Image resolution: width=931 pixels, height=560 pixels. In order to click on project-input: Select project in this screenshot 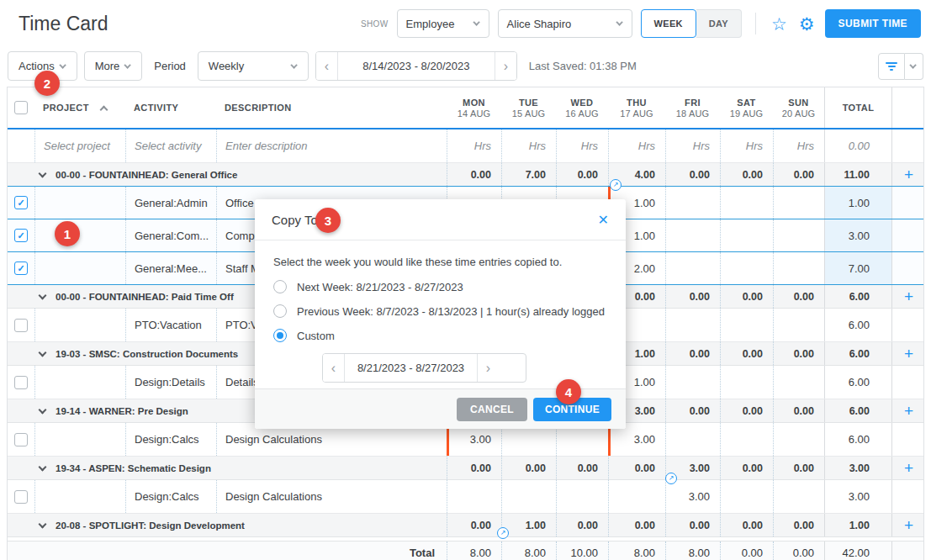, I will do `click(80, 146)`.